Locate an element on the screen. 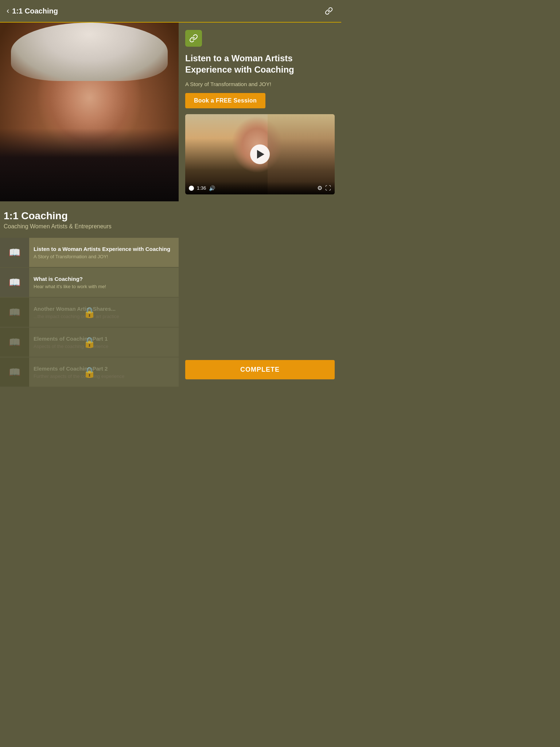 This screenshot has height=747, width=560. video-thumbnail: 1:36 🔊 ⚙ ⛶ is located at coordinates (260, 154).